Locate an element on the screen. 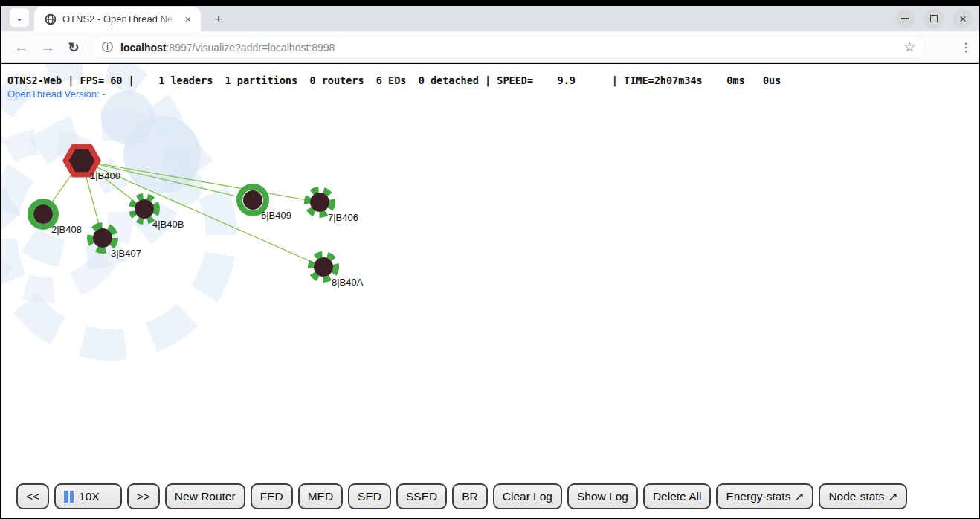 Image resolution: width=980 pixels, height=519 pixels. new-tab-button: + is located at coordinates (219, 19).